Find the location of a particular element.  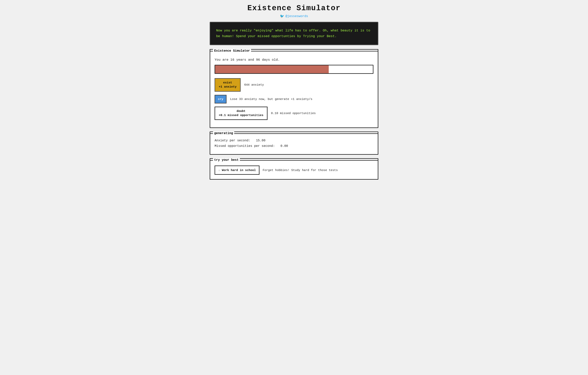

doubt-button: doubt +0.1 missed opportunities is located at coordinates (241, 113).